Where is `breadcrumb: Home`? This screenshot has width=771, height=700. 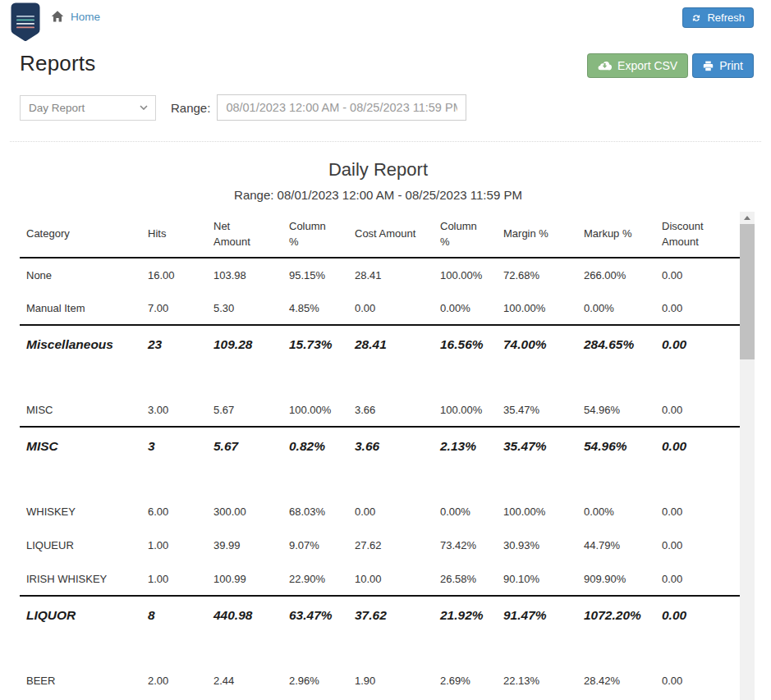
breadcrumb: Home is located at coordinates (76, 16).